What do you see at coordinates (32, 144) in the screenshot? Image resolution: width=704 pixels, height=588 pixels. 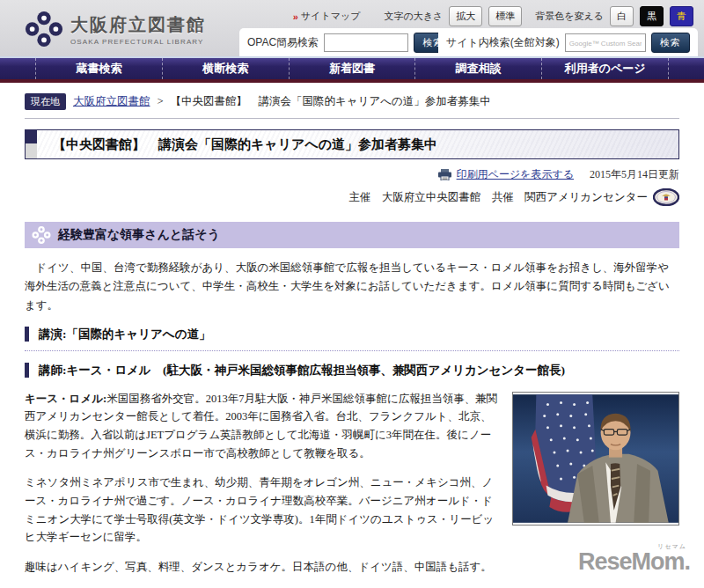 I see `title-accent-strip` at bounding box center [32, 144].